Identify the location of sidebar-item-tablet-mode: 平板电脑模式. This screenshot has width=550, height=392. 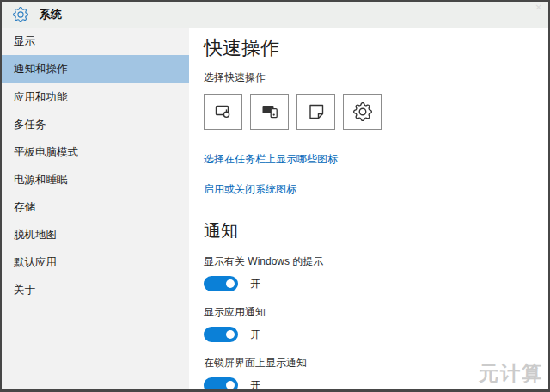
(95, 152).